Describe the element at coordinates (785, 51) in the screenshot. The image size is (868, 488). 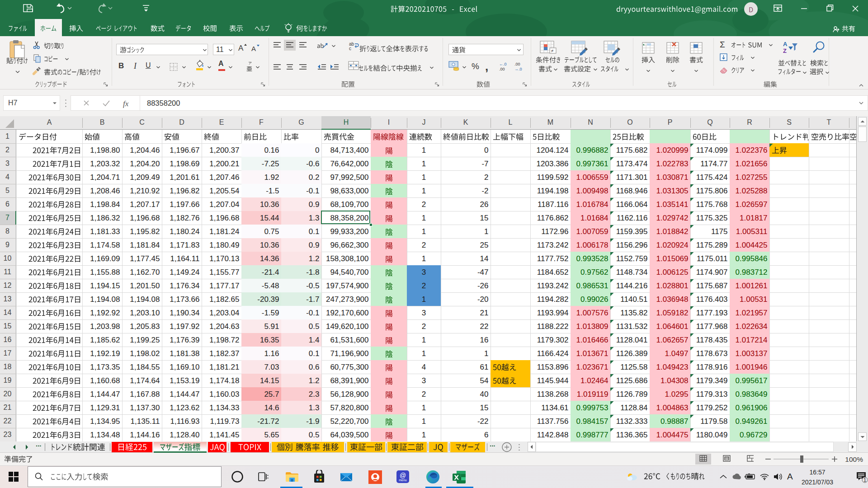
I see `svg-text: Z` at that location.